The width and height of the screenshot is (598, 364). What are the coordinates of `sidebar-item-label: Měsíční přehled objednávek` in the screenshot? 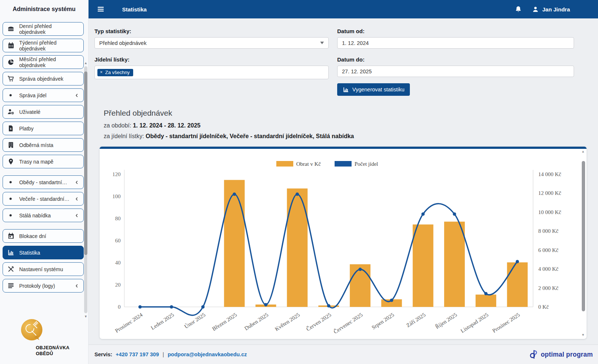 It's located at (49, 62).